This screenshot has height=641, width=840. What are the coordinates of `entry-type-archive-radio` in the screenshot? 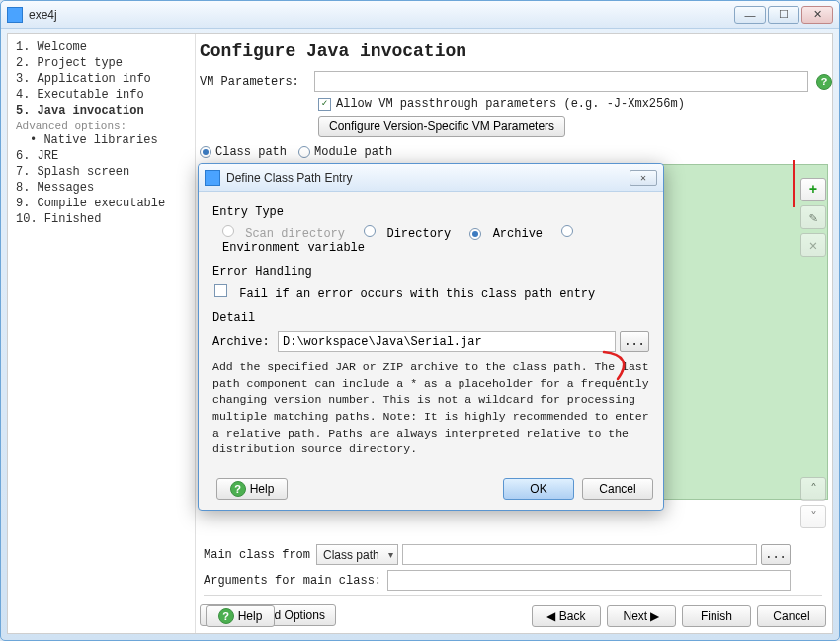 It's located at (475, 234).